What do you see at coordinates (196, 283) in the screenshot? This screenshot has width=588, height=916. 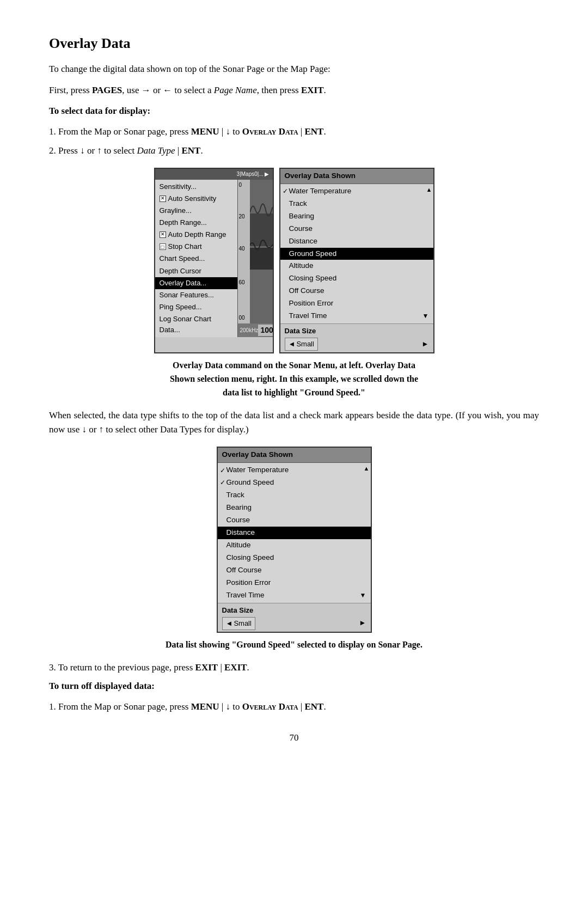 I see `sonar-item-overlay-data: Overlay Data...` at bounding box center [196, 283].